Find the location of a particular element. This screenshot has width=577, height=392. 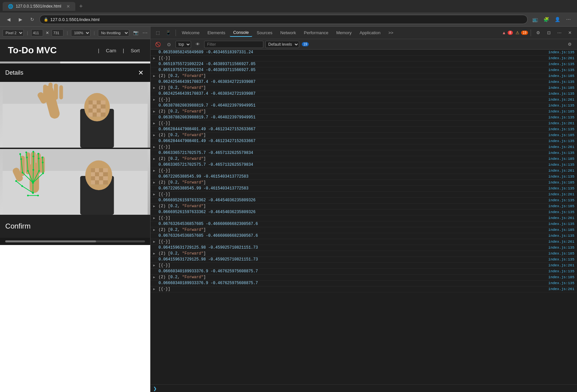

details-close-btn: ✕ is located at coordinates (141, 73).